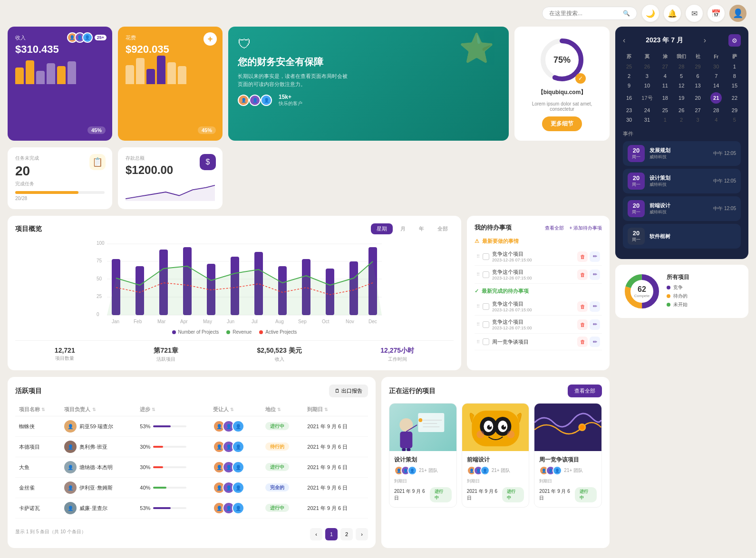  What do you see at coordinates (595, 325) in the screenshot?
I see `edit-todo-4: ✏` at bounding box center [595, 325].